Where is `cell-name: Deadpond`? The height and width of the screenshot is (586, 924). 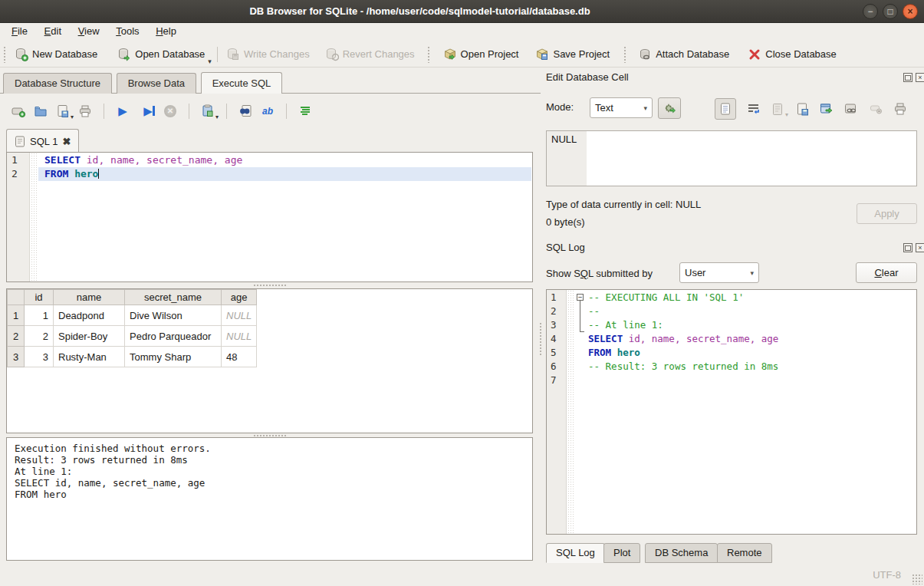
cell-name: Deadpond is located at coordinates (89, 316).